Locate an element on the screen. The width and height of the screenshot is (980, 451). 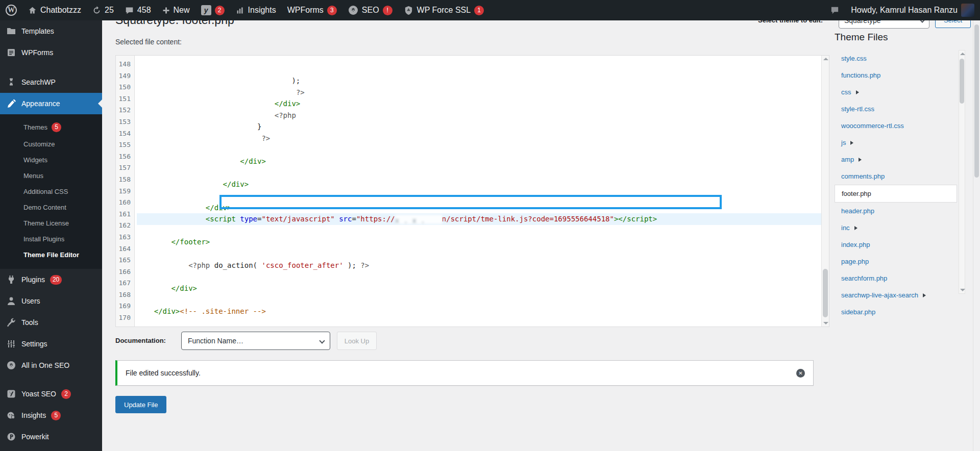
sidebar-item-settings: Settings is located at coordinates (51, 344).